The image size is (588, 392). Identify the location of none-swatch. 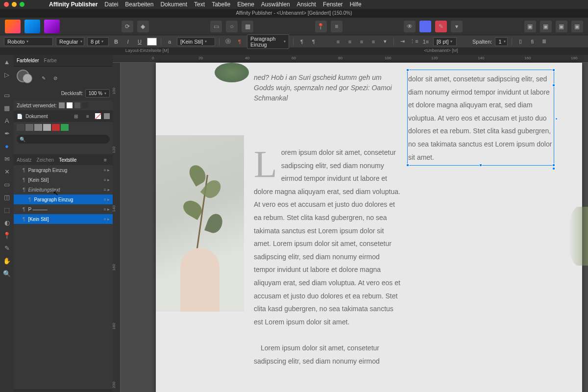
(98, 116).